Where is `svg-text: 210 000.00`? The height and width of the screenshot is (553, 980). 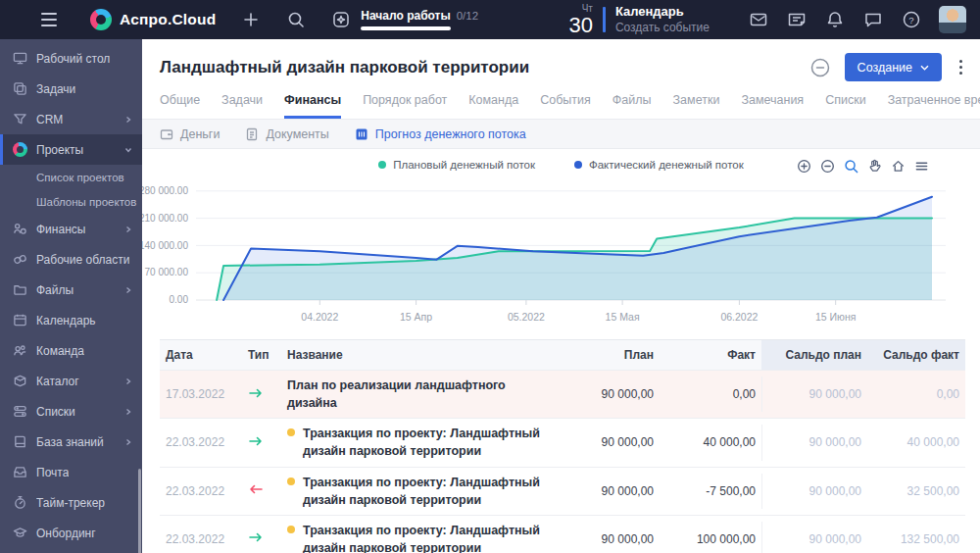
svg-text: 210 000.00 is located at coordinates (165, 218).